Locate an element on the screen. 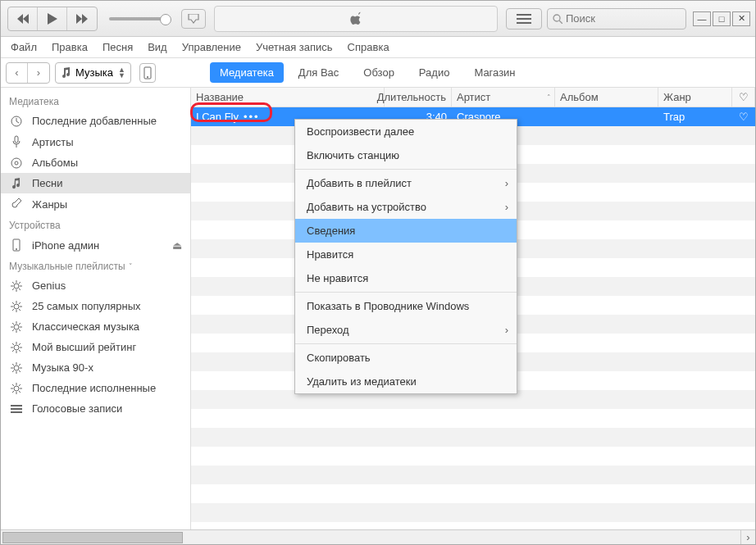  more-icon: ••• is located at coordinates (252, 116).